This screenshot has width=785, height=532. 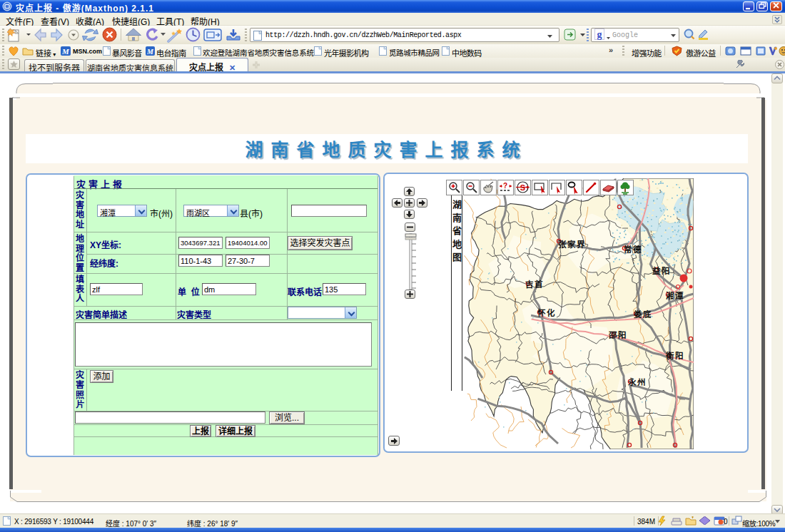 What do you see at coordinates (675, 295) in the screenshot?
I see `svg-text: 湘潭` at bounding box center [675, 295].